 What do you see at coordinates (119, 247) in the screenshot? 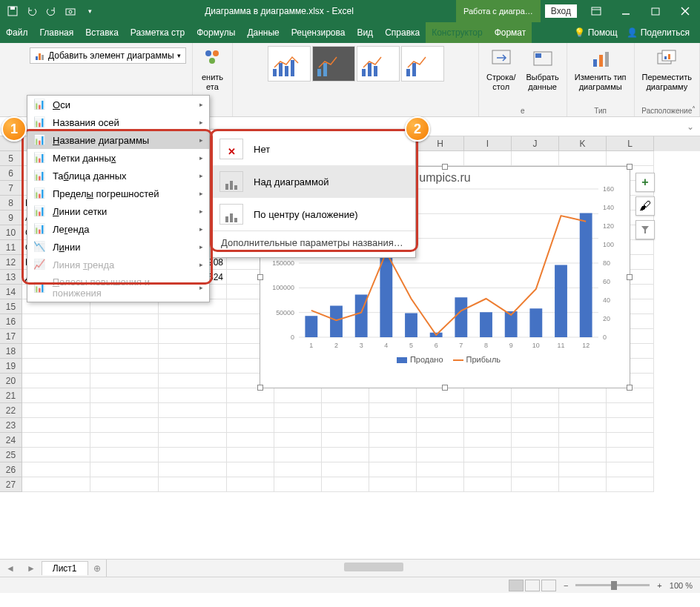
I see `menu-lines: 📉ЛинииЛинии▸` at bounding box center [119, 247].